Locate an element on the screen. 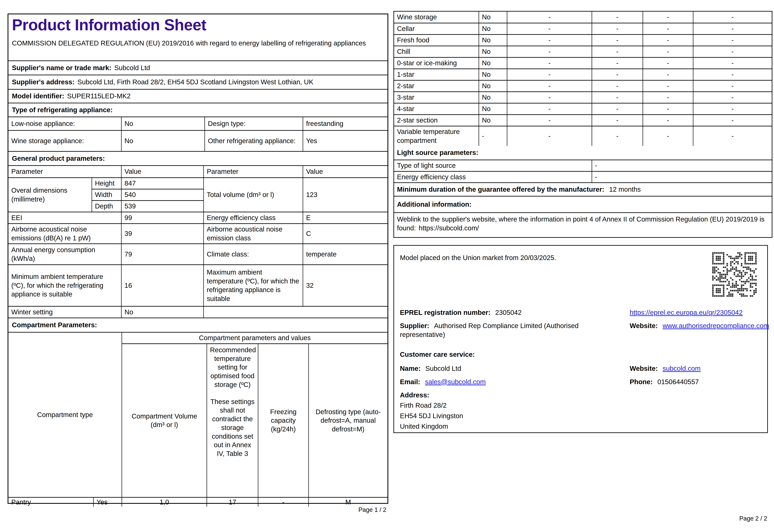 The height and width of the screenshot is (532, 774). eprel-value: 2305042 is located at coordinates (509, 313).